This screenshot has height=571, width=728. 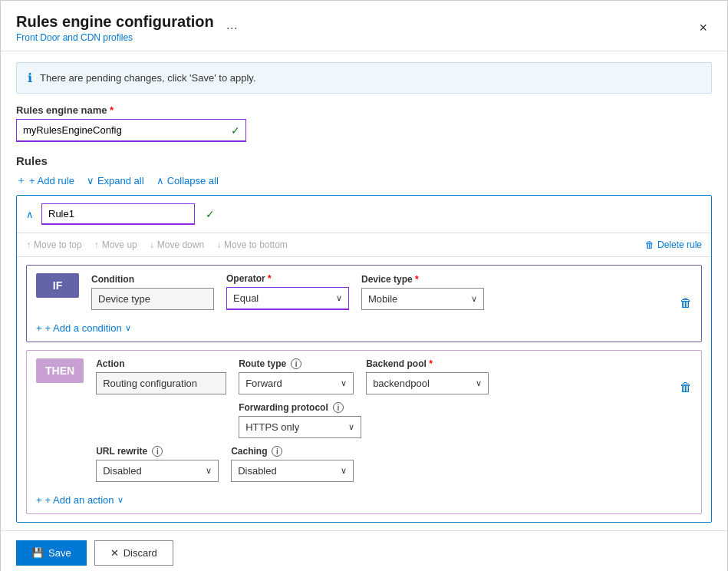 What do you see at coordinates (161, 364) in the screenshot?
I see `action-label: Action` at bounding box center [161, 364].